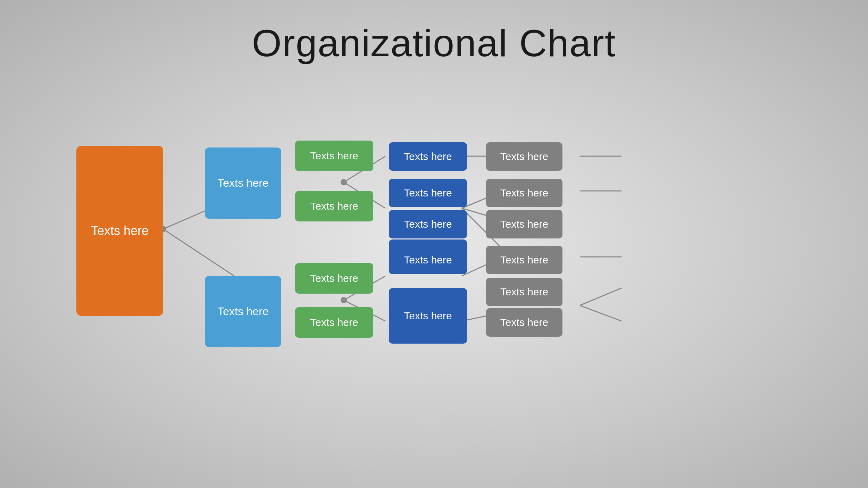  Describe the element at coordinates (243, 183) in the screenshot. I see `node-branch1: Texts here` at that location.